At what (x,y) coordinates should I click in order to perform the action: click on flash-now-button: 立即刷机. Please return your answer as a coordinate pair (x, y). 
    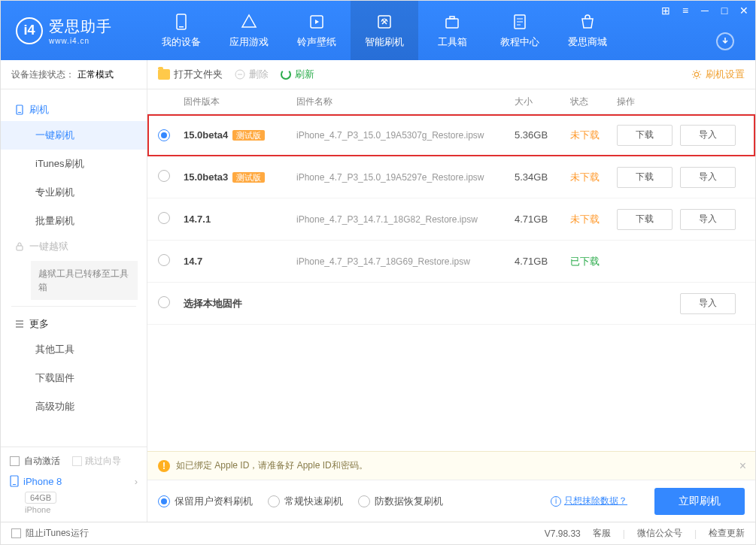
    Looking at the image, I should click on (700, 501).